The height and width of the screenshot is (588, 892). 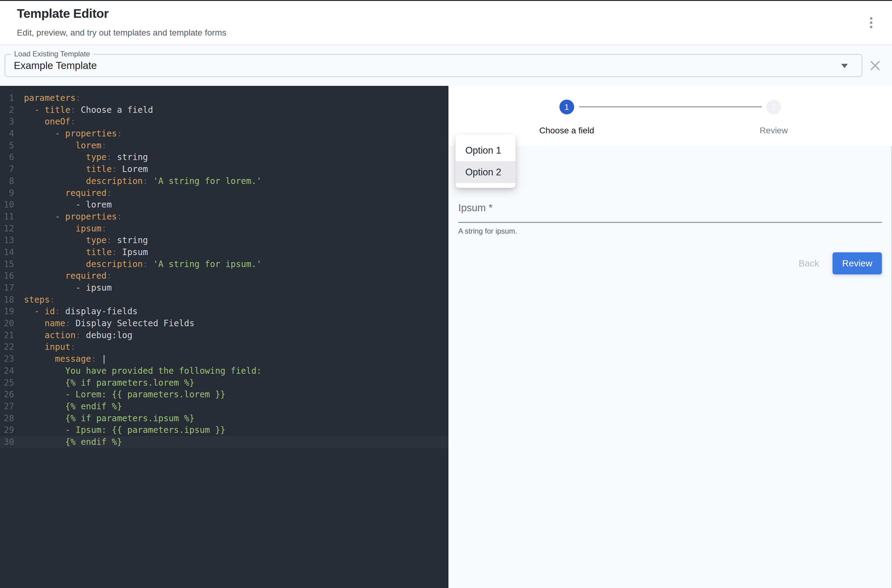 I want to click on line-number: 17, so click(x=7, y=288).